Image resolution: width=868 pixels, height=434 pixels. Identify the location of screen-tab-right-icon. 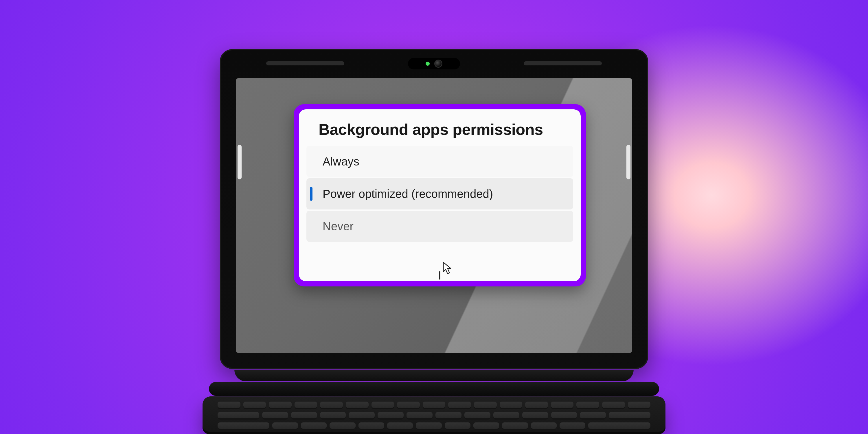
(628, 162).